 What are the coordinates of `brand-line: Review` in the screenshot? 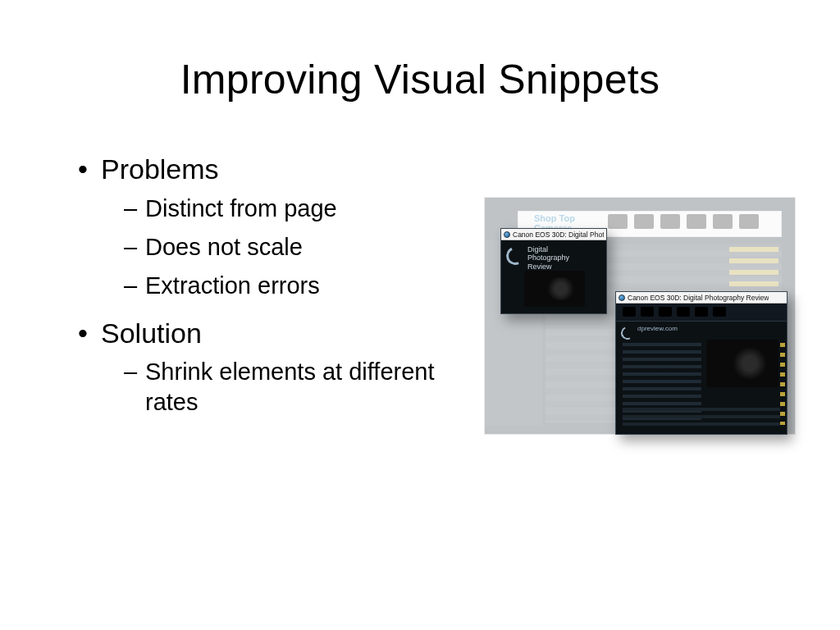 It's located at (564, 267).